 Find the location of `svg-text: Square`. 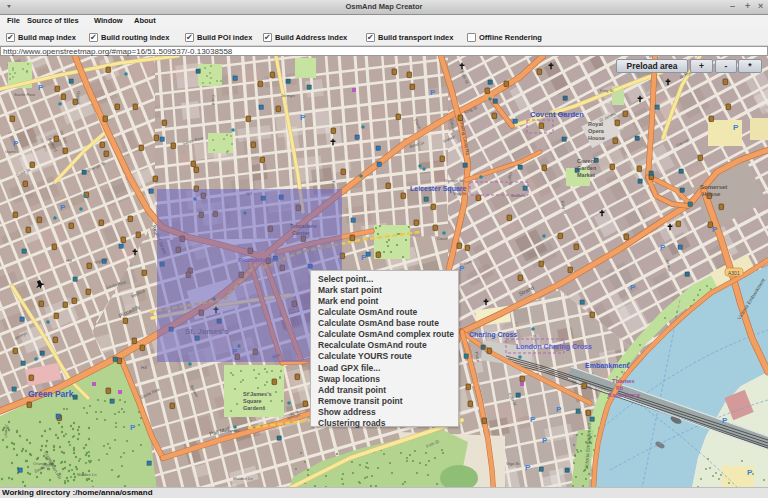

svg-text: Square is located at coordinates (252, 401).